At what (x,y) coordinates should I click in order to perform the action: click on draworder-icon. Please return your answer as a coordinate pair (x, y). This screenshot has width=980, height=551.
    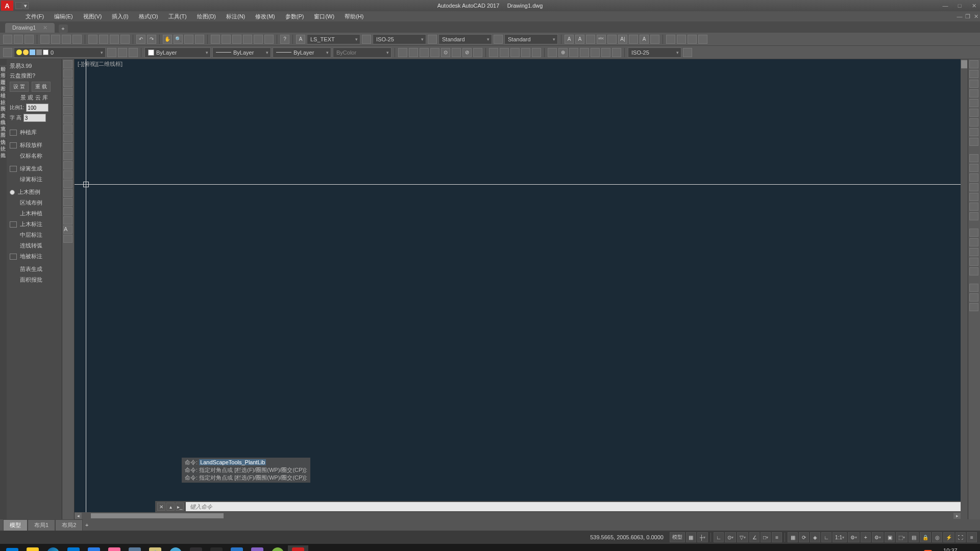
    Looking at the image, I should click on (974, 288).